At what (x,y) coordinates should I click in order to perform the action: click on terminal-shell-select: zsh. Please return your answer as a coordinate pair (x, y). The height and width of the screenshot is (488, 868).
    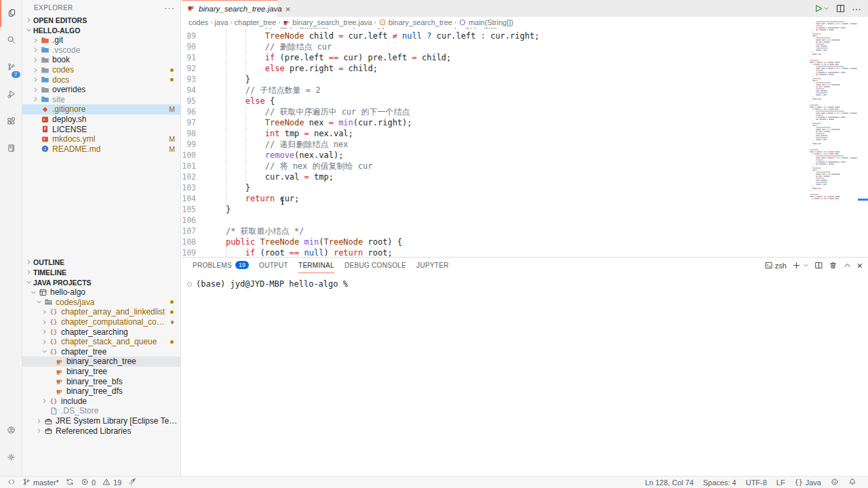
    Looking at the image, I should click on (776, 266).